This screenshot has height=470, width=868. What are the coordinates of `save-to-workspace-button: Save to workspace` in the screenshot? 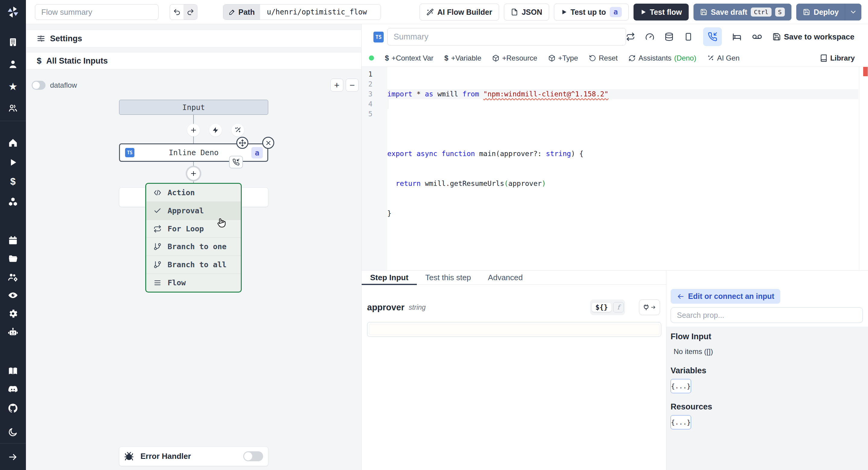 It's located at (813, 37).